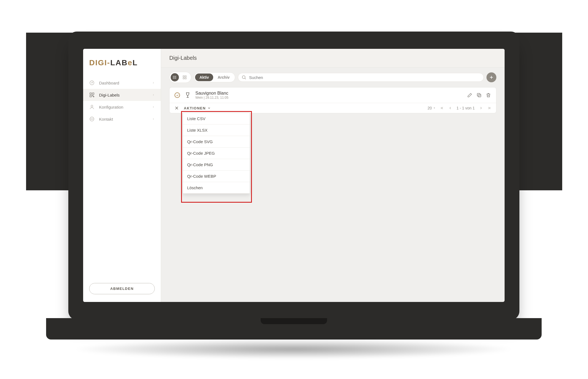 This screenshot has height=379, width=588. What do you see at coordinates (216, 188) in the screenshot?
I see `dd-item-loeschen: Löschen` at bounding box center [216, 188].